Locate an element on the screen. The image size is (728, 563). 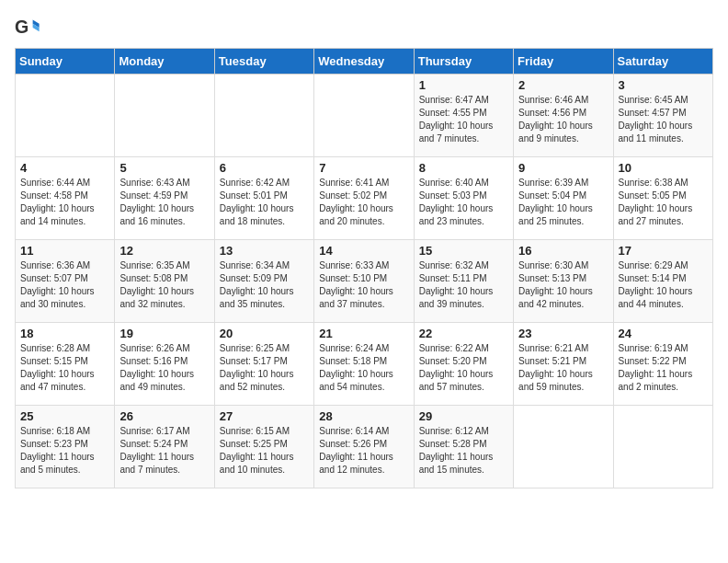
day-info: Sunrise: 6:42 AM Sunset: 5:01 PM Dayligh… is located at coordinates (265, 202).